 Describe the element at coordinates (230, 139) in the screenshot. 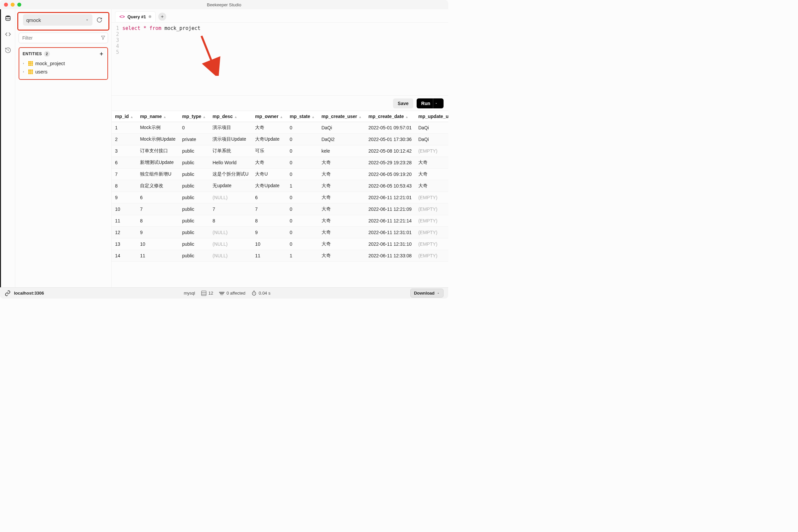

I see `table-cell: 演示项目Update` at that location.